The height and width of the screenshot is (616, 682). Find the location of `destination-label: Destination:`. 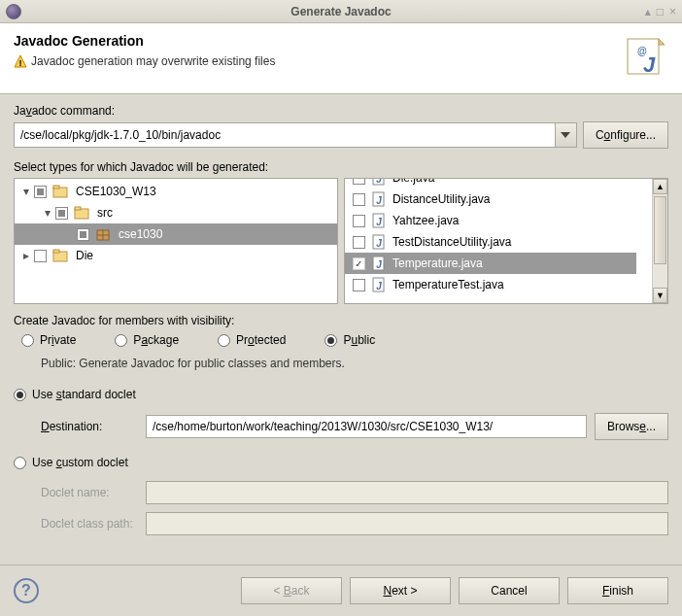

destination-label: Destination: is located at coordinates (89, 427).